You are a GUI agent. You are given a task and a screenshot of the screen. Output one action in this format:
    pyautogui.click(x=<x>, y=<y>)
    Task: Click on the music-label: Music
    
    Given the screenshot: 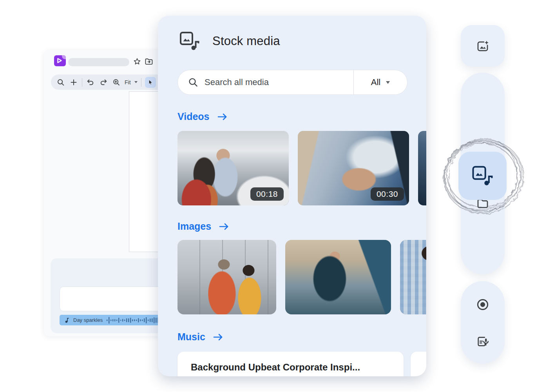 What is the action you would take?
    pyautogui.click(x=191, y=337)
    